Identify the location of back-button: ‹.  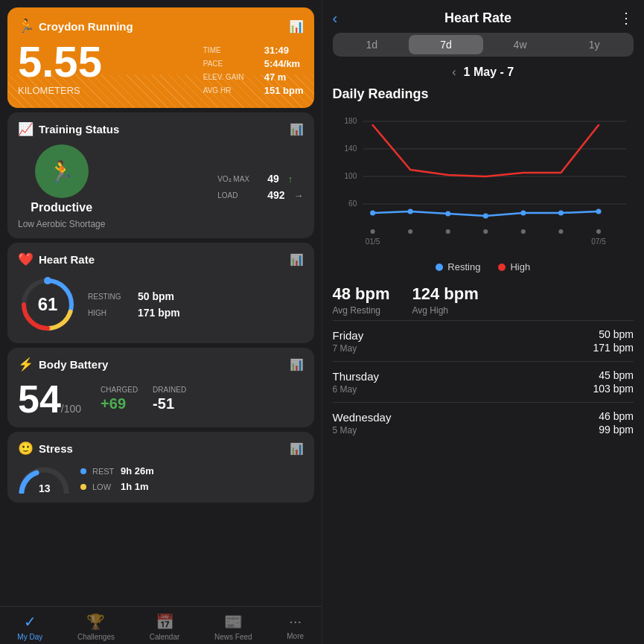
(335, 18).